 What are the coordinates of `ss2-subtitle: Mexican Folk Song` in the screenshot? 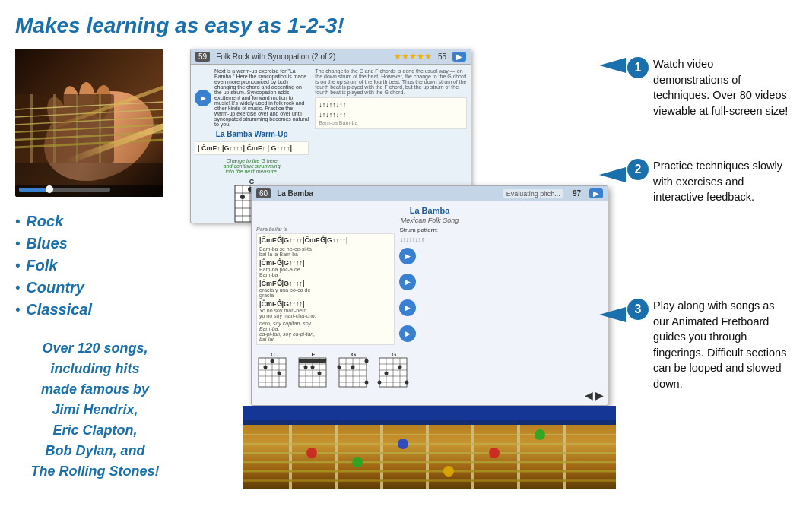 It's located at (430, 220).